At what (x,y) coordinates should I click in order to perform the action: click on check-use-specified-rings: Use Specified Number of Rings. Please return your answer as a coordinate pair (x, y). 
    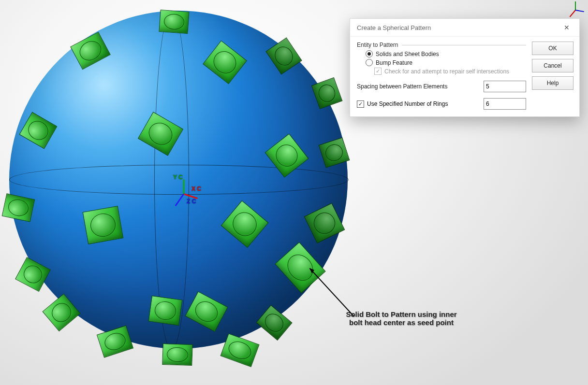
    Looking at the image, I should click on (418, 104).